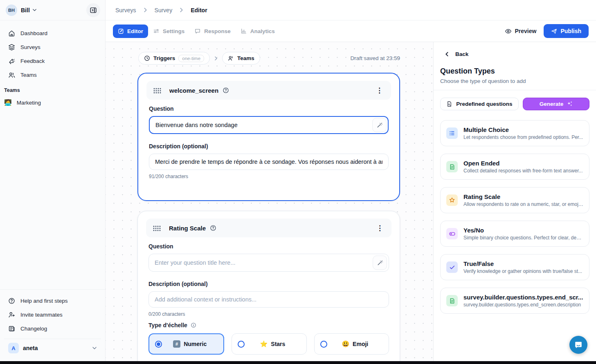 Image resolution: width=596 pixels, height=364 pixels. Describe the element at coordinates (52, 47) in the screenshot. I see `sidebar-item-surveys: Surveys` at that location.